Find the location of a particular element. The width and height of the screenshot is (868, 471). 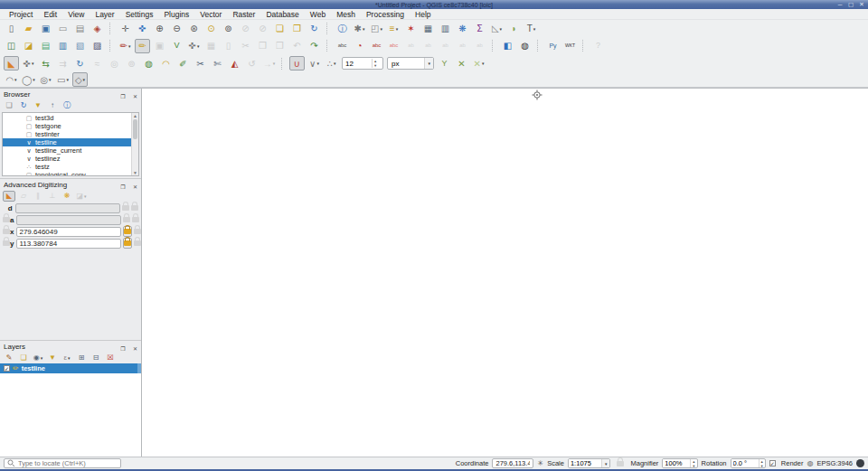

spin-down-icon: ▾ is located at coordinates (762, 466).